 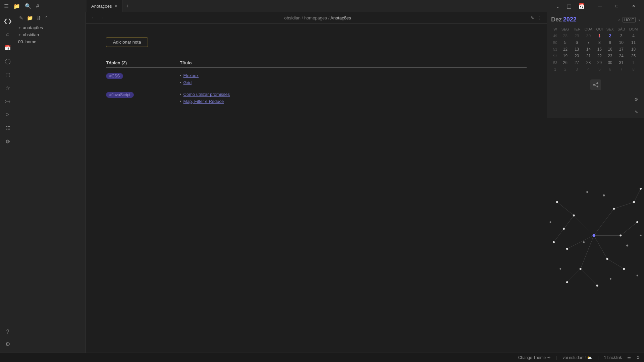 What do you see at coordinates (6, 6) in the screenshot?
I see `sidebar-toggle-icon: ☰` at bounding box center [6, 6].